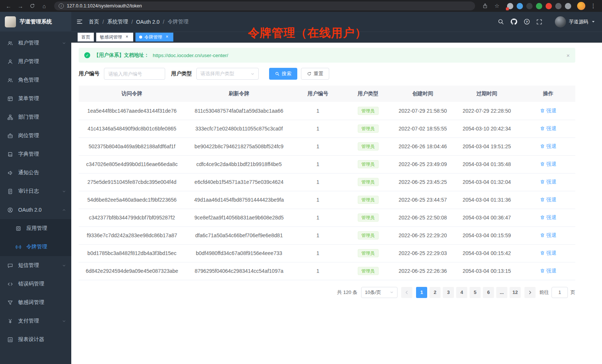 This screenshot has height=364, width=602. What do you see at coordinates (575, 22) in the screenshot?
I see `user-menu: 芋道源码` at bounding box center [575, 22].